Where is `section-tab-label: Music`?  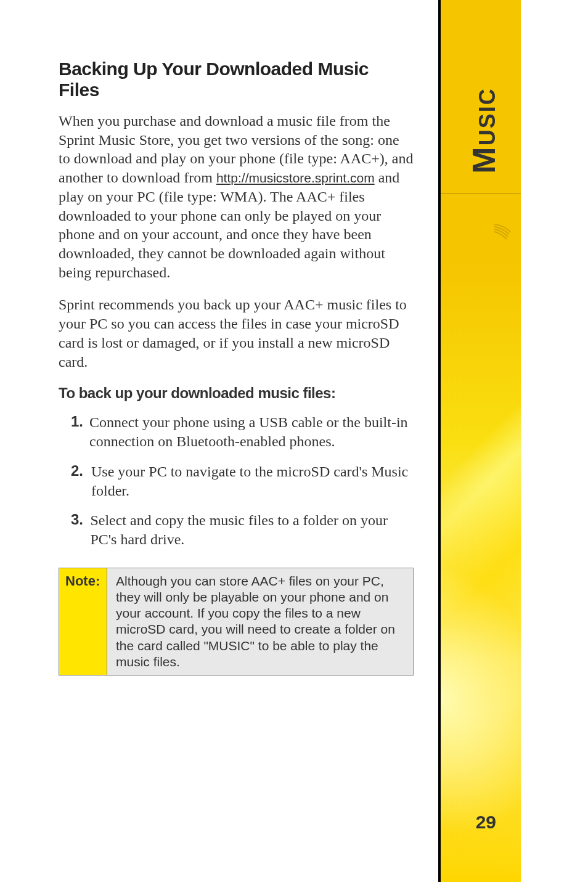
section-tab-label: Music is located at coordinates (484, 131).